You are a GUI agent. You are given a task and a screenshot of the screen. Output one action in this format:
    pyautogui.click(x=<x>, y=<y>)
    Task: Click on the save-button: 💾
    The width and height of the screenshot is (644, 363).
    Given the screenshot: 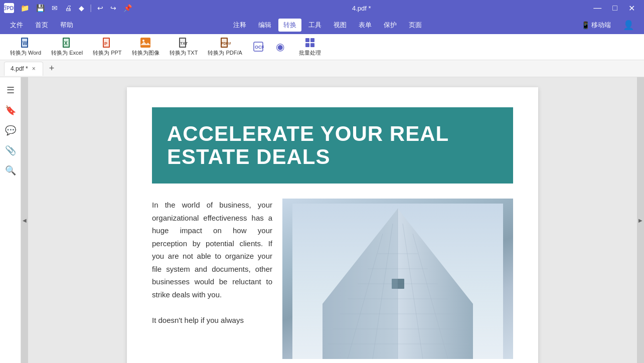 What is the action you would take?
    pyautogui.click(x=40, y=8)
    